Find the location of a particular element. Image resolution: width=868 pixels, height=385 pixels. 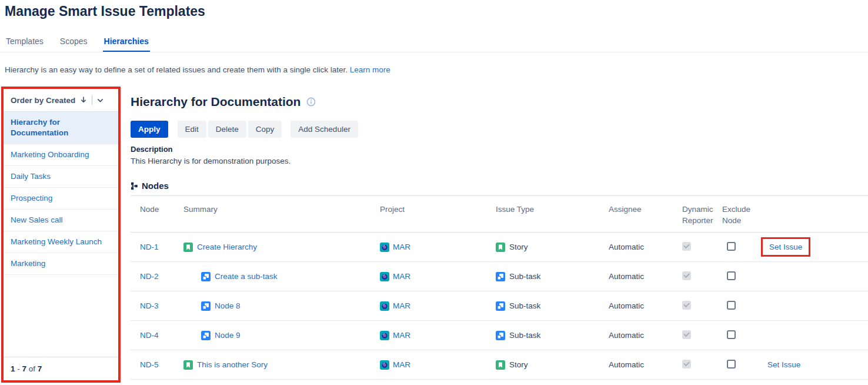

table-row: ND-4 Node 9 is located at coordinates (499, 336).